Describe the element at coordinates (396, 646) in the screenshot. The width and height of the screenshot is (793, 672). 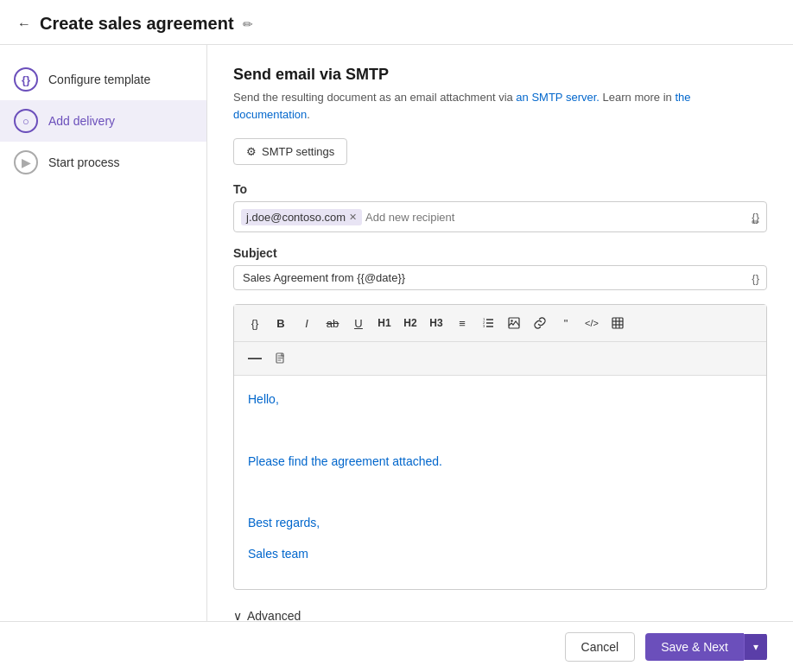
I see `footer: Cancel Save & Next ▾` at that location.